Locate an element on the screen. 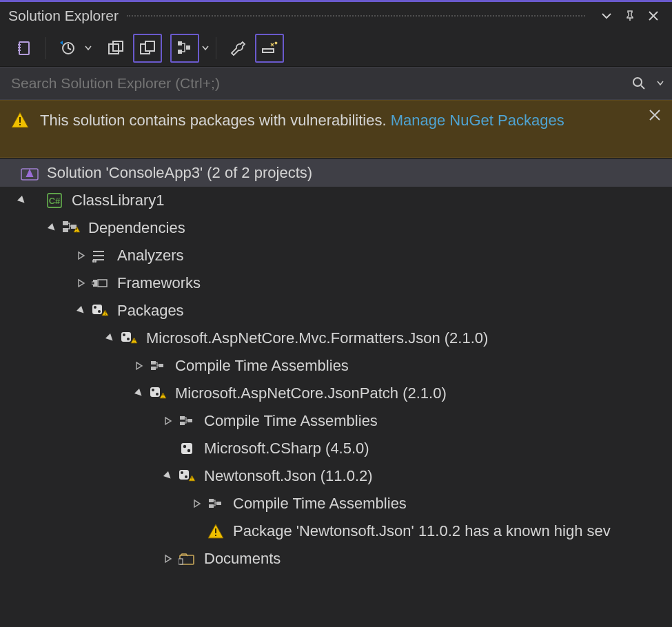  search-icon is located at coordinates (639, 83).